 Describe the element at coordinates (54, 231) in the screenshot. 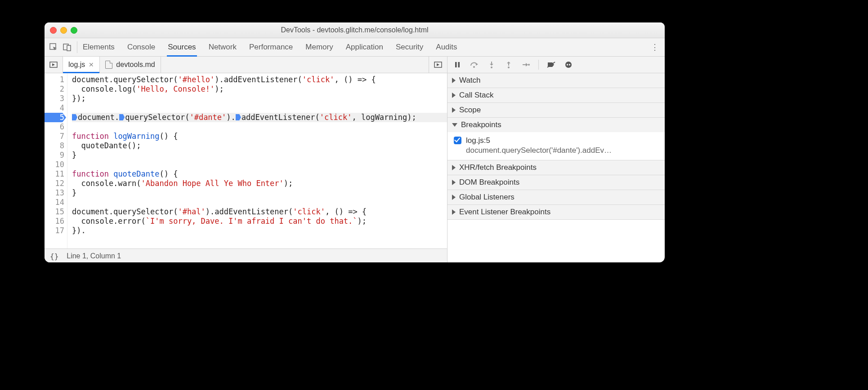

I see `line-number: 17` at that location.